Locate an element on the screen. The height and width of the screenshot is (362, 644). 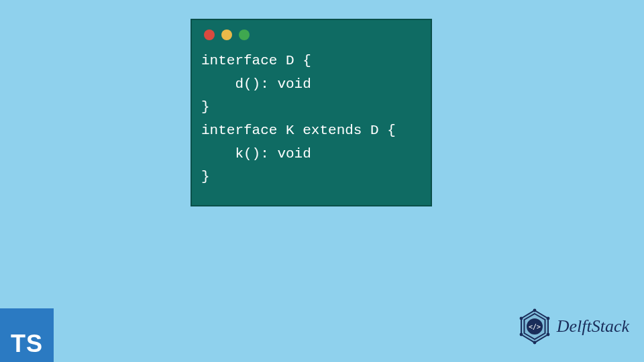
minimize-icon is located at coordinates (227, 35).